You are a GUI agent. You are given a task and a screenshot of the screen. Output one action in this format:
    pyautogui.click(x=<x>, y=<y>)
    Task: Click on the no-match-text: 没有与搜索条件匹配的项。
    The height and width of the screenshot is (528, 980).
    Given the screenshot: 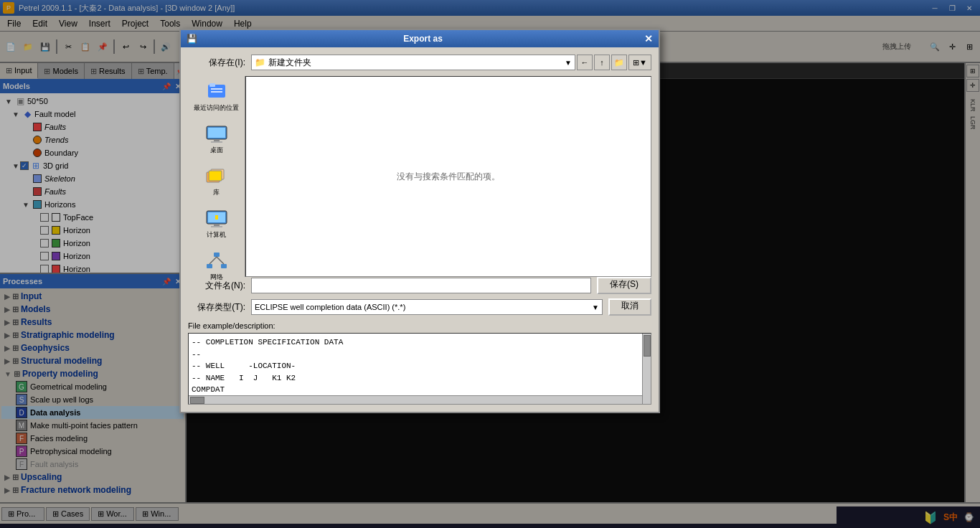 What is the action you would take?
    pyautogui.click(x=448, y=176)
    